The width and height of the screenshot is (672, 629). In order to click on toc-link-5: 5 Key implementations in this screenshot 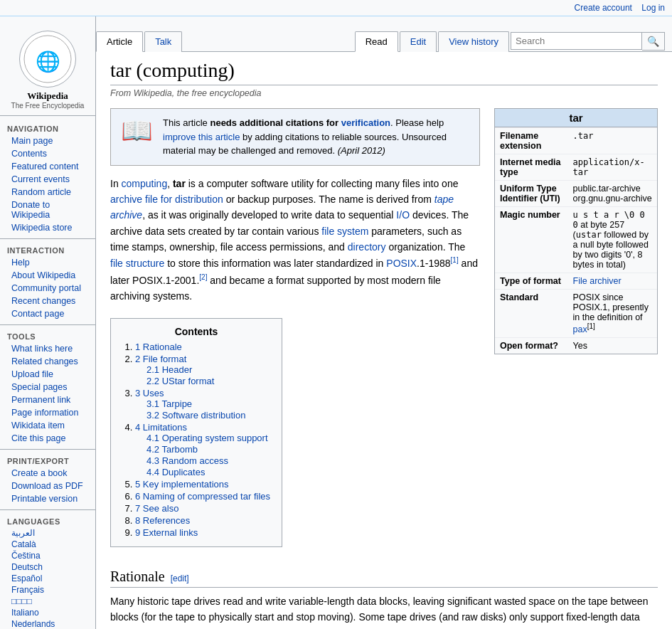, I will do `click(182, 484)`.